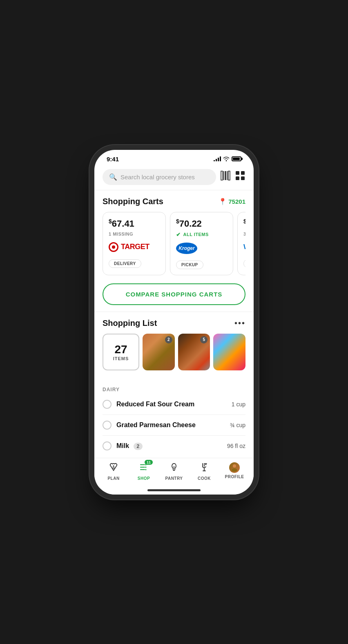  Describe the element at coordinates (174, 468) in the screenshot. I see `pantry-icon` at that location.